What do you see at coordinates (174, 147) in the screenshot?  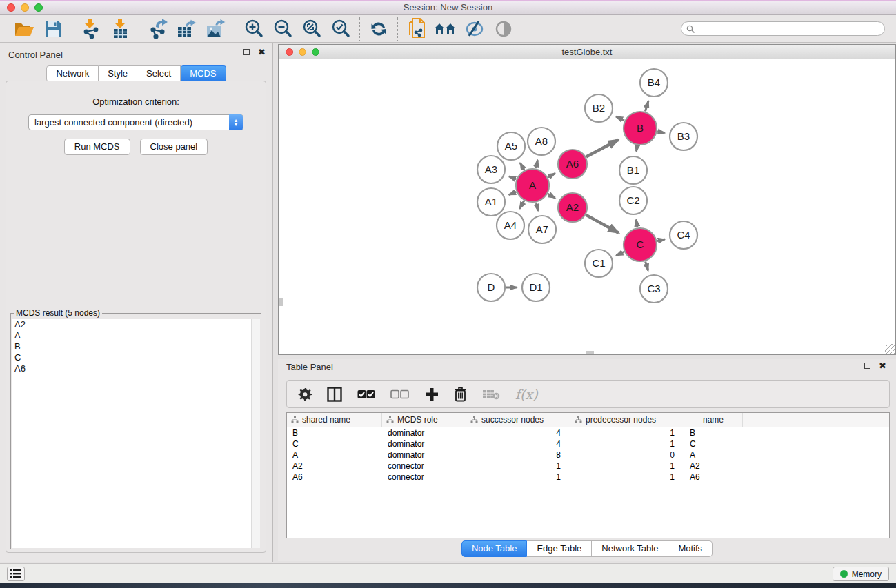 I see `close-panel-button: Close panel` at bounding box center [174, 147].